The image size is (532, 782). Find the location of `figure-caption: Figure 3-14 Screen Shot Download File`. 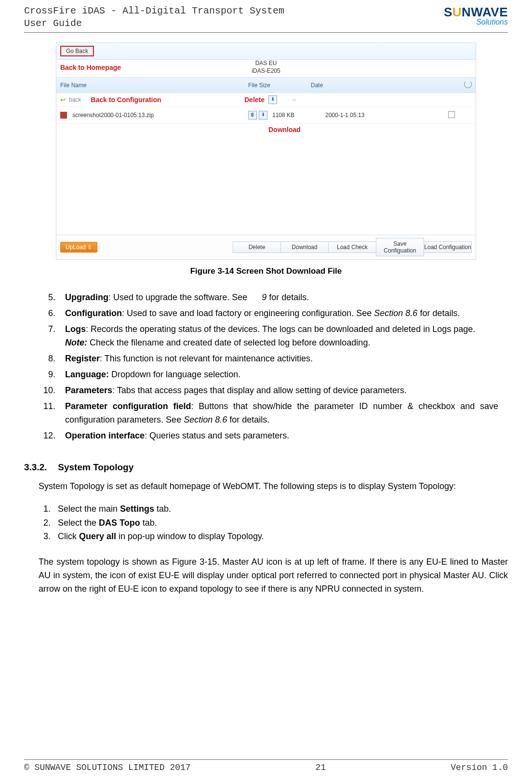

figure-caption: Figure 3-14 Screen Shot Download File is located at coordinates (266, 271).